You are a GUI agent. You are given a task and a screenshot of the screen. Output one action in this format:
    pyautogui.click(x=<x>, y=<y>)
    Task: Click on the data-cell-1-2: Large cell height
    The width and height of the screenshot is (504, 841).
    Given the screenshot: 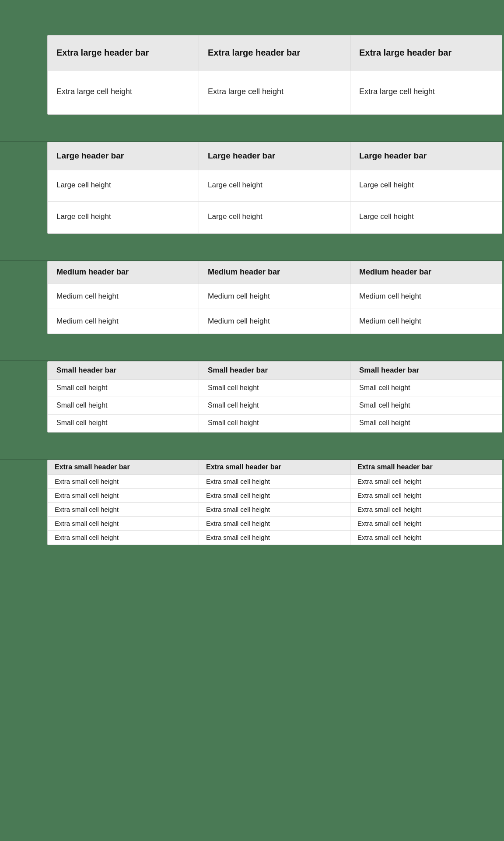 What is the action you would take?
    pyautogui.click(x=426, y=218)
    